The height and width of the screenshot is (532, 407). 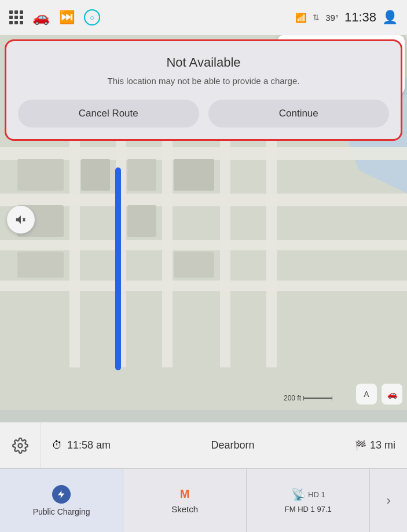 What do you see at coordinates (204, 445) in the screenshot?
I see `bottom-nav-bar: ⏱ 11:58 am Dearborn 🏁 13 mi` at bounding box center [204, 445].